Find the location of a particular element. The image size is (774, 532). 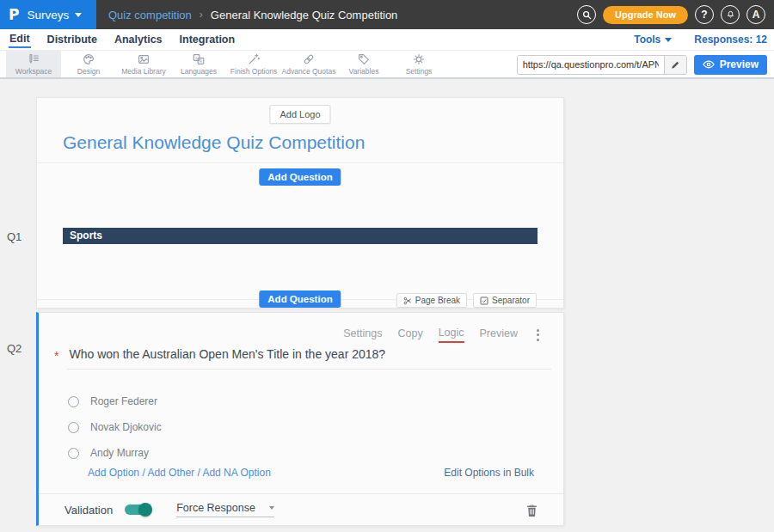

question-tab-logic: Logic is located at coordinates (452, 335).